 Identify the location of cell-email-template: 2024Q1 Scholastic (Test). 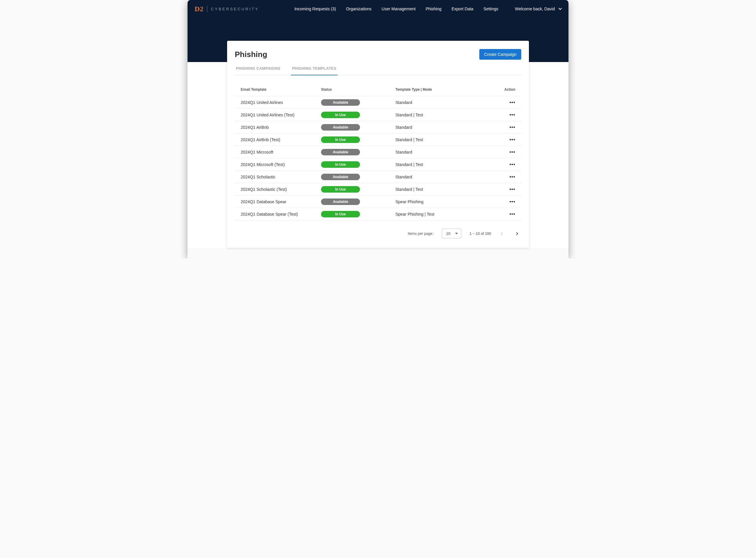
(281, 189).